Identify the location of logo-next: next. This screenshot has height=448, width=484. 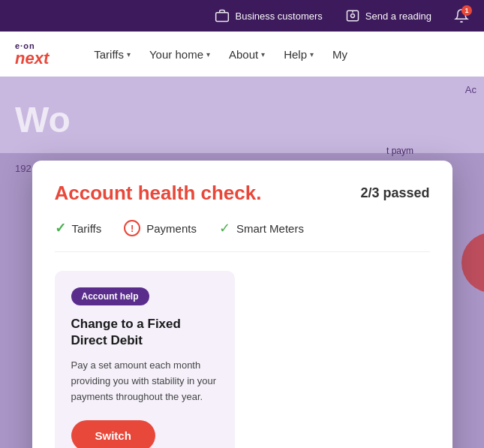
(32, 59).